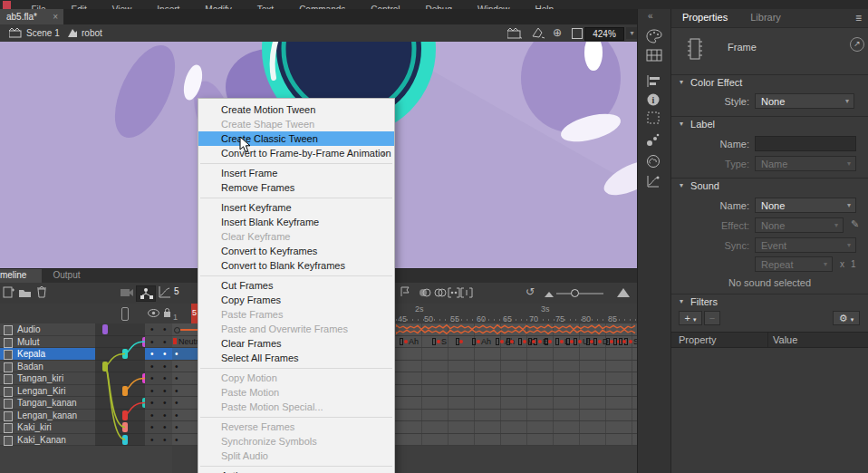 The height and width of the screenshot is (473, 868). Describe the element at coordinates (516, 343) in the screenshot. I see `frame-area: AhSAhAhMELUhDS` at that location.